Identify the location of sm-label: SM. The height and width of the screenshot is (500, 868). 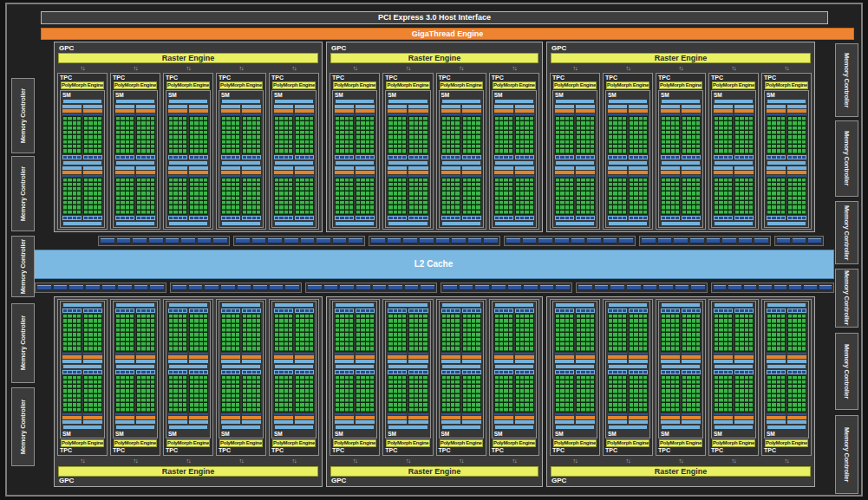
(681, 95).